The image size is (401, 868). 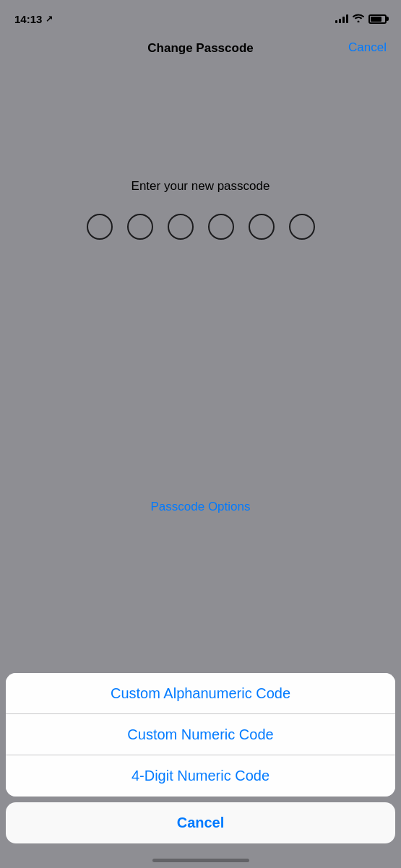 I want to click on action-sheet-main: Custom Alphanumeric Code Custom Numeric …, so click(x=201, y=735).